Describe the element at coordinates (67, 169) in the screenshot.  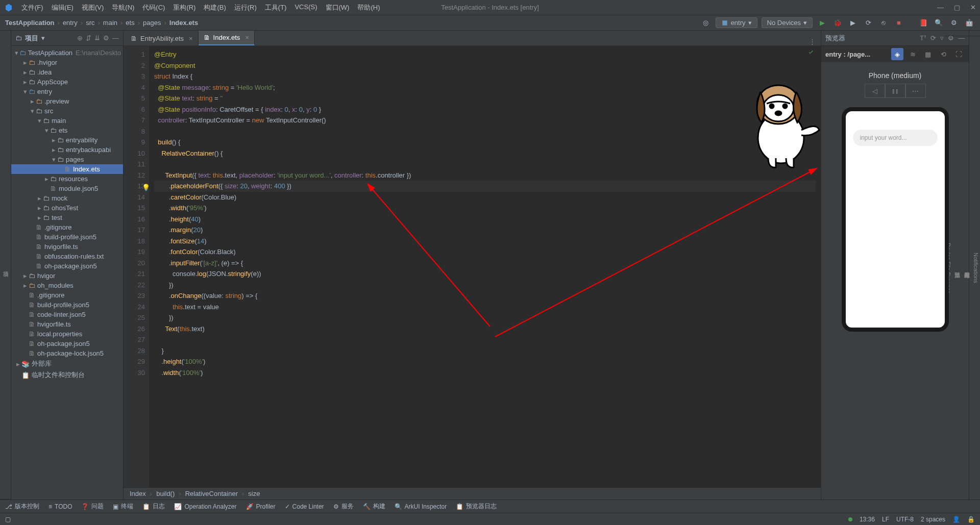
I see `tree-node: 🗎Index.ets` at that location.